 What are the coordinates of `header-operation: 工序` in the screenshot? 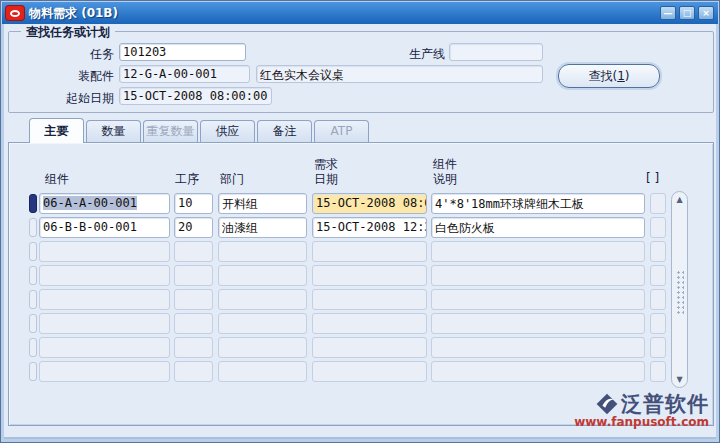 It's located at (187, 180).